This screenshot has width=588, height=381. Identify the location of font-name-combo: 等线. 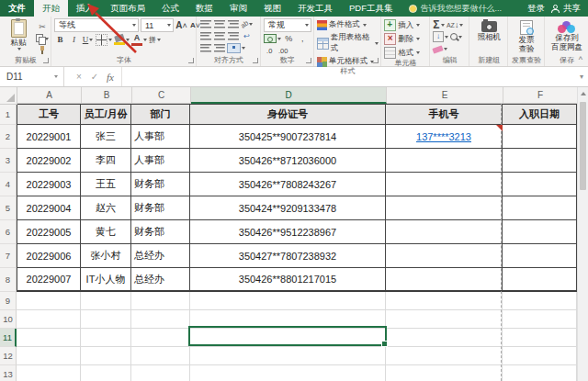
(96, 26).